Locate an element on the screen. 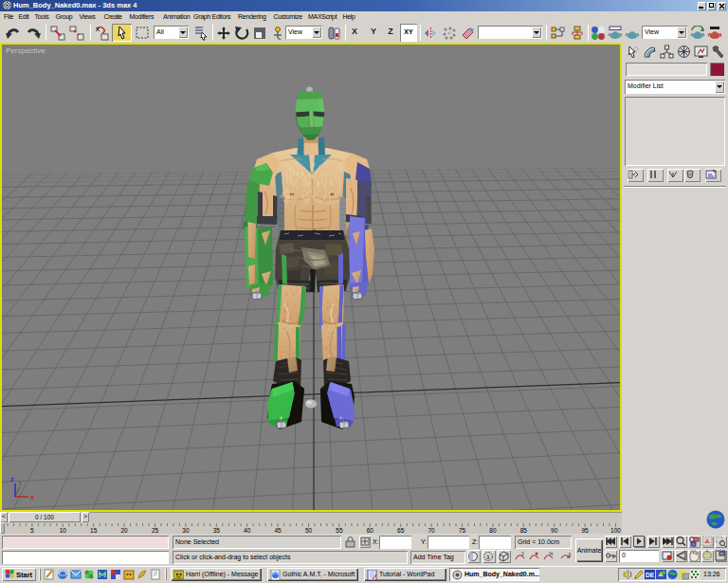  svg-text: 20 is located at coordinates (124, 531).